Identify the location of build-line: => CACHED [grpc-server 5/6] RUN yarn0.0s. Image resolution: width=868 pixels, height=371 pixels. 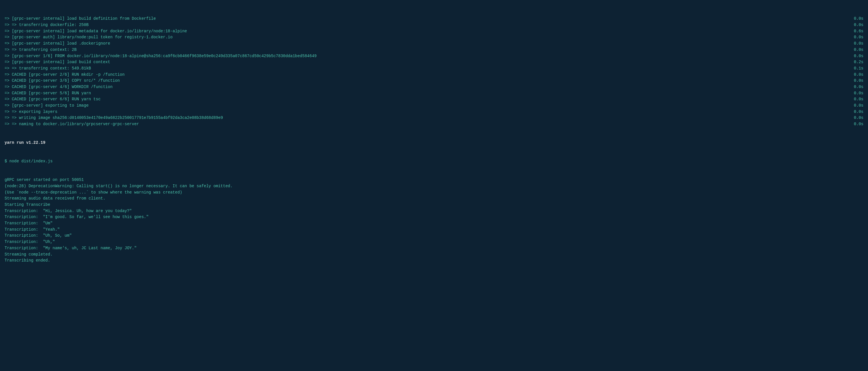
(434, 94).